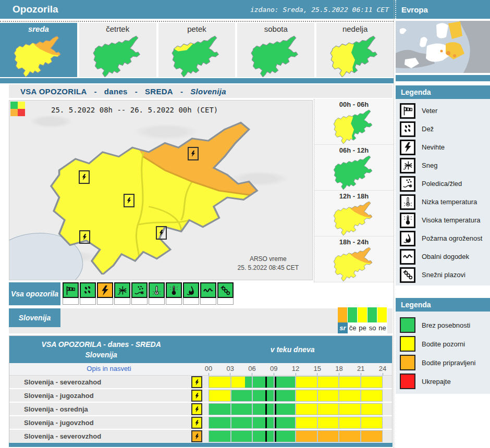 This screenshot has height=448, width=490. What do you see at coordinates (209, 294) in the screenshot?
I see `filter-coastal` at bounding box center [209, 294].